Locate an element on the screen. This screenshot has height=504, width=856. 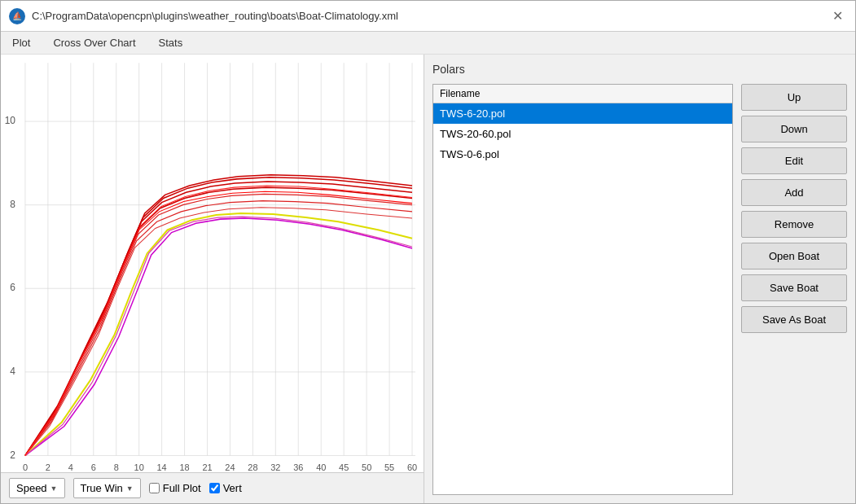
full-plot-text: Full Plot is located at coordinates (182, 489).